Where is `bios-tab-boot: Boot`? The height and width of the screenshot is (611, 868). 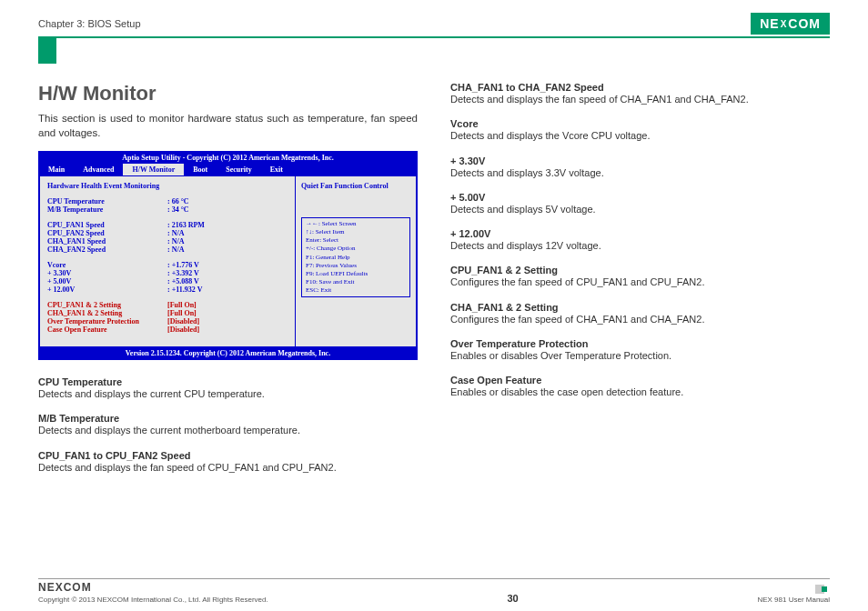
bios-tab-boot: Boot is located at coordinates (200, 169).